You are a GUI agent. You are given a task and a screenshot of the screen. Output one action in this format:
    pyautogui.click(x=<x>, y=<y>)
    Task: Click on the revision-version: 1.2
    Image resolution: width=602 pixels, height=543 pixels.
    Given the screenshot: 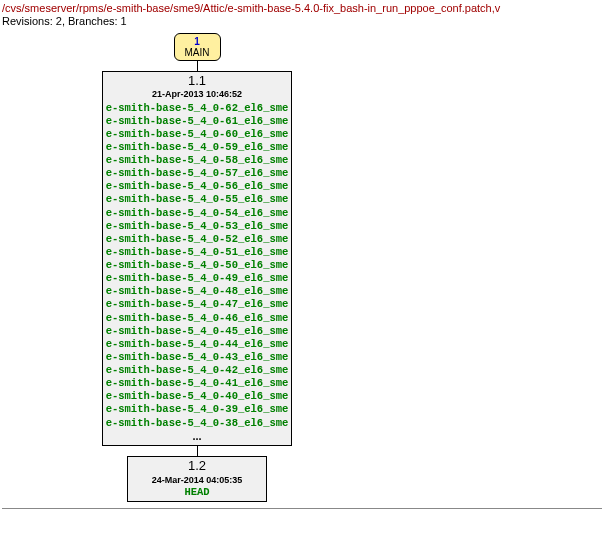 What is the action you would take?
    pyautogui.click(x=198, y=466)
    